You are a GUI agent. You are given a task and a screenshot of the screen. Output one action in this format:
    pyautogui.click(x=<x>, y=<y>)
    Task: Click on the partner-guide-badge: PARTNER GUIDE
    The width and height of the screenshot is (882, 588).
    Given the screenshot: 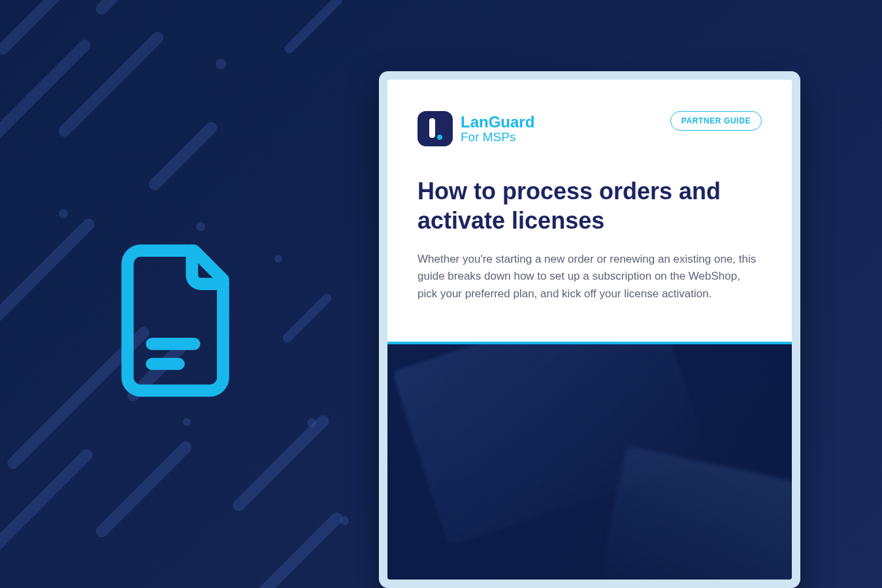 What is the action you would take?
    pyautogui.click(x=716, y=121)
    